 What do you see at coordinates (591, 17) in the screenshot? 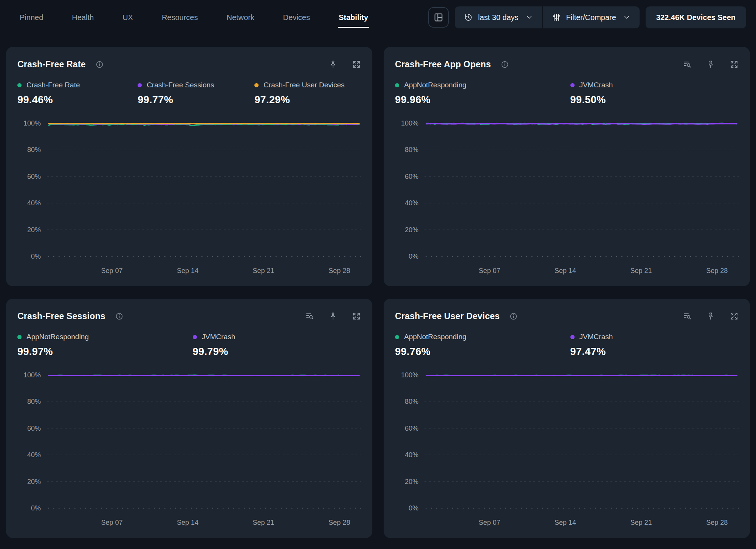
I see `filter-compare-dropdown: Filter/Compare` at bounding box center [591, 17].